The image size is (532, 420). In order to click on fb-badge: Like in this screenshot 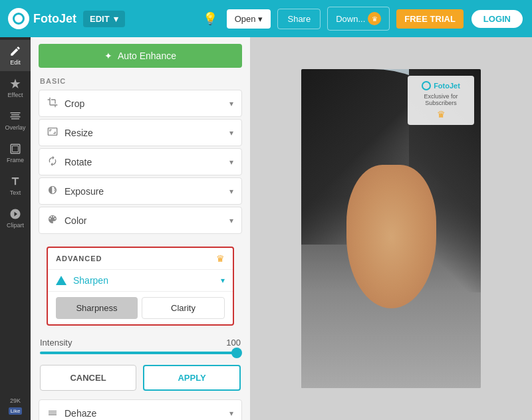, I will do `click(16, 411)`.